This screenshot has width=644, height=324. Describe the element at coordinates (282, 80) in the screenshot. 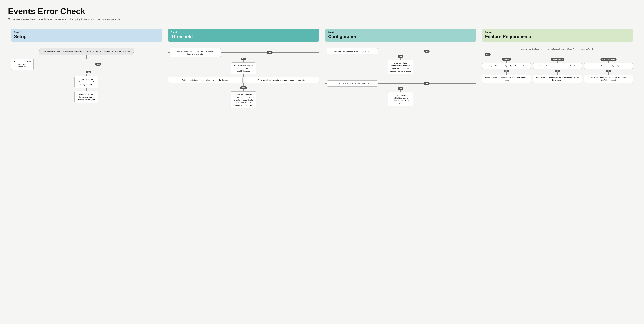

I see `step2-confirm-box: Show guidelines to confirm setup was com…` at that location.